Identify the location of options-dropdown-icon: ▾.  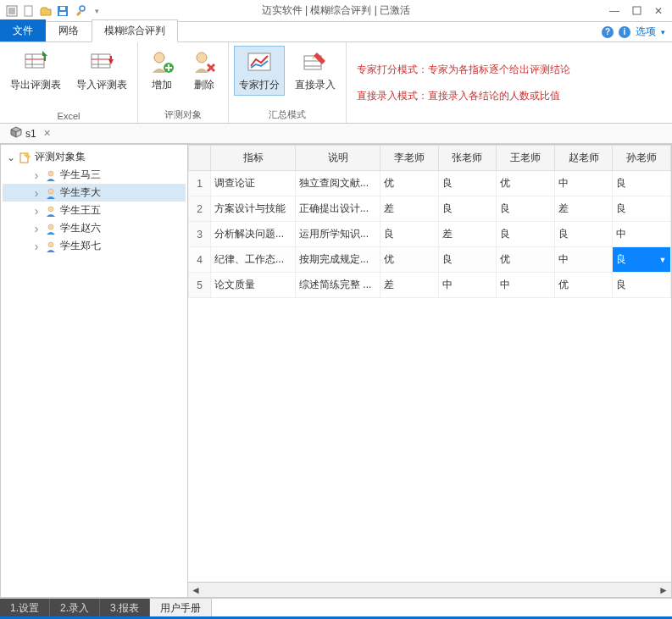
(663, 32).